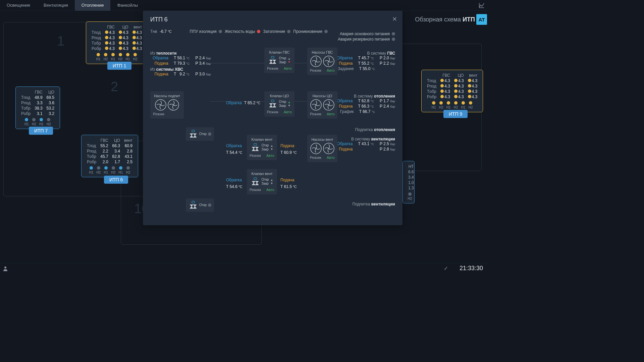 This screenshot has height=362, width=644. What do you see at coordinates (322, 105) in the screenshot?
I see `pump-co: Насосы ЦО РежимАвто` at bounding box center [322, 105].